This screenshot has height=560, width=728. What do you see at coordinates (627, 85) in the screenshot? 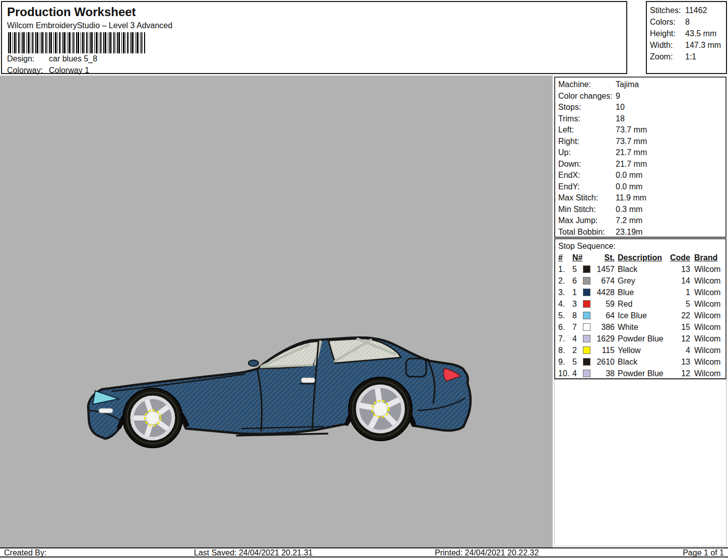
I see `info-value: Tajima` at bounding box center [627, 85].